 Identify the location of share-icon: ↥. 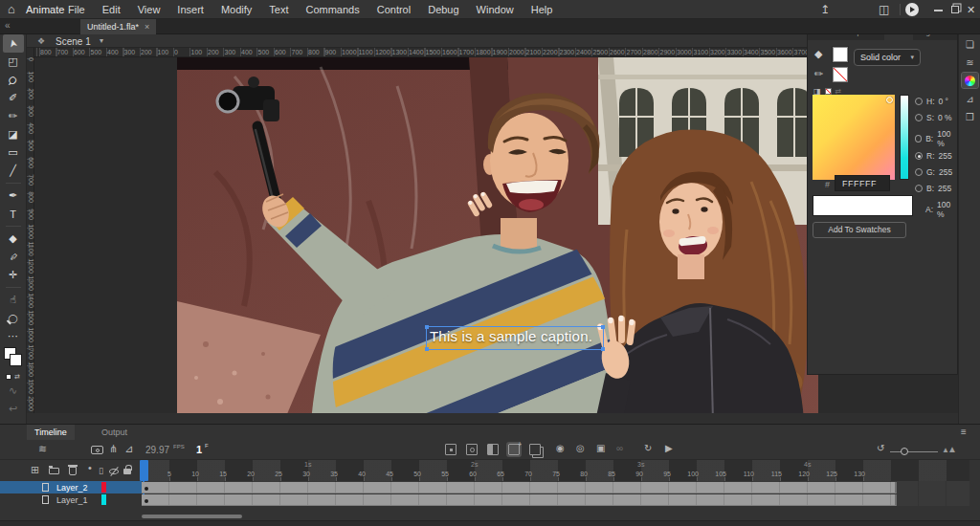
(825, 10).